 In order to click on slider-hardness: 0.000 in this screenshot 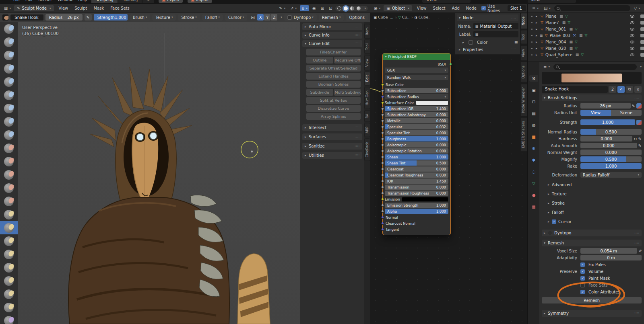, I will do `click(606, 139)`.